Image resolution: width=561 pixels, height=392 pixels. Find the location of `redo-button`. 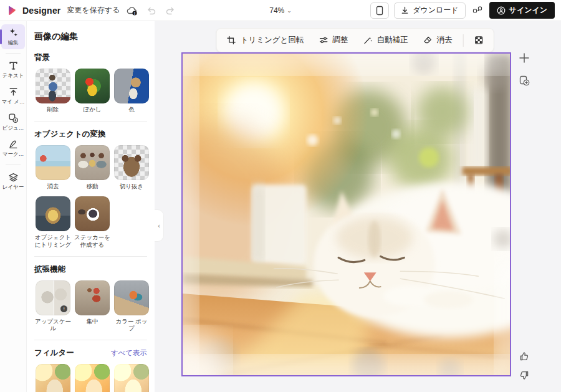

redo-button is located at coordinates (170, 11).